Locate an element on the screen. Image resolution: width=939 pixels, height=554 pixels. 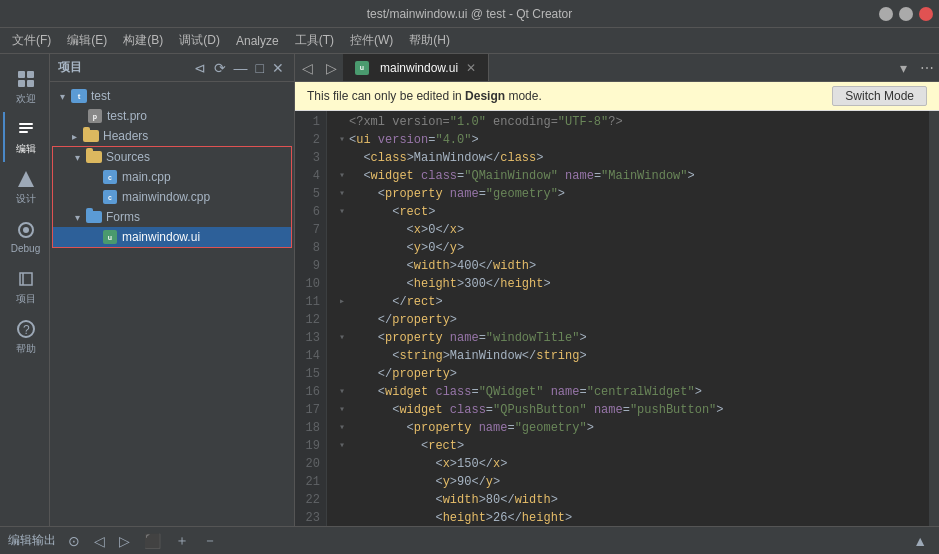
code-content-22: <width>80</width> is located at coordinates (635, 500).